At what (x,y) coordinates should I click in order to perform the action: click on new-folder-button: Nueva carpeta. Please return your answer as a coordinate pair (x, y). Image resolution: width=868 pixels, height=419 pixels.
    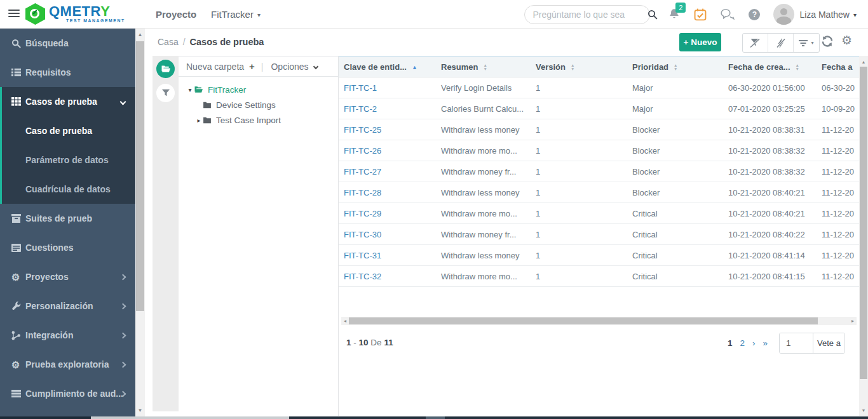
    Looking at the image, I should click on (215, 67).